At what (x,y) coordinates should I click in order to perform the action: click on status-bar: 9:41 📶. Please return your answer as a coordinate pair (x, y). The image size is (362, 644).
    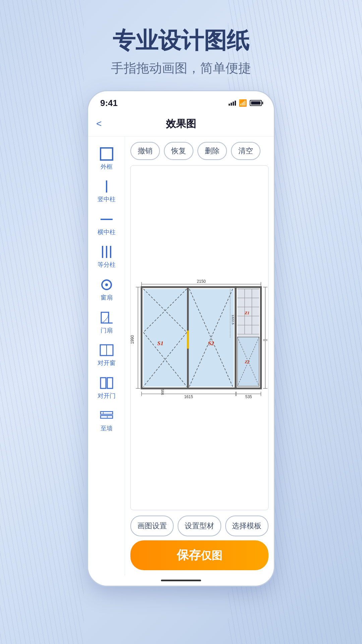
    Looking at the image, I should click on (181, 101).